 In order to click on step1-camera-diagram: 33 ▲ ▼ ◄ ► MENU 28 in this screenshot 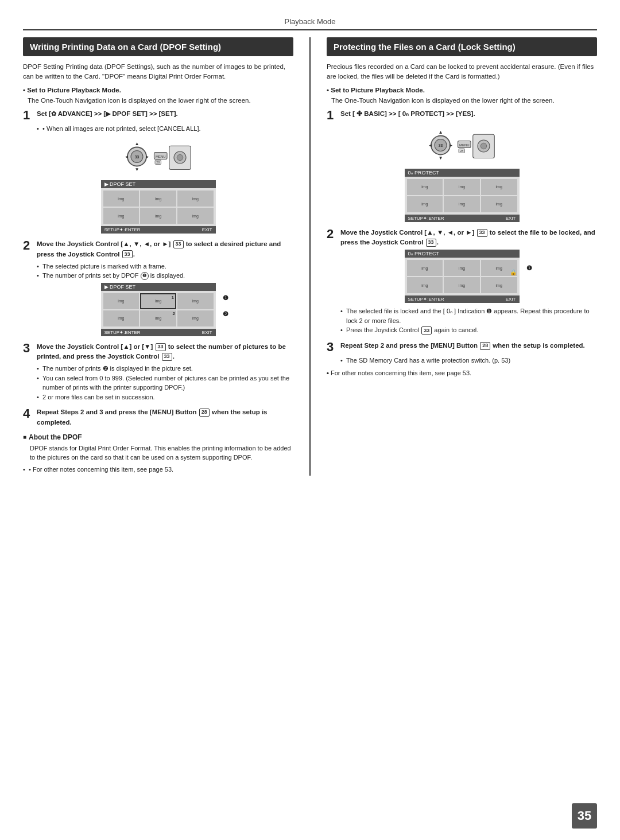, I will do `click(158, 157)`.